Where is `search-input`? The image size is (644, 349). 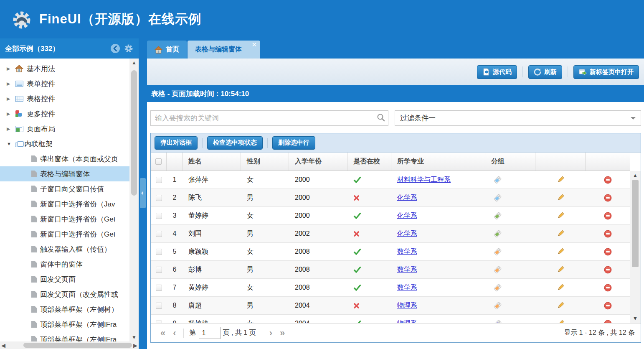
search-input is located at coordinates (262, 118).